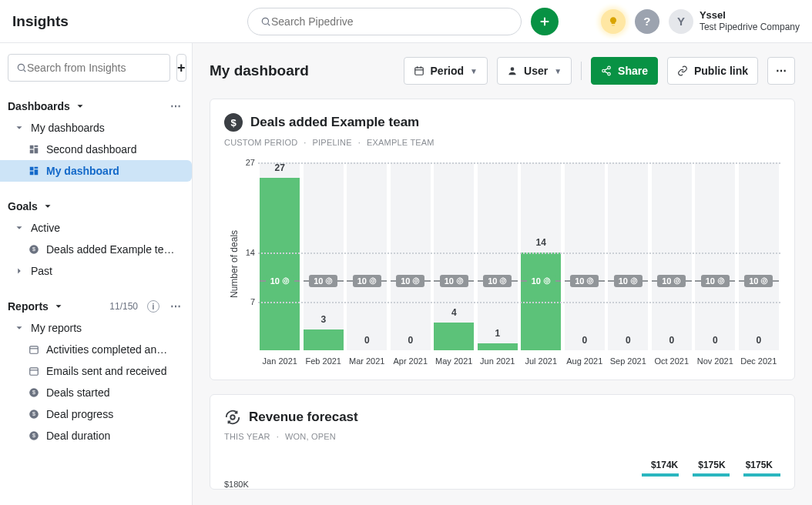 Image resolution: width=812 pixels, height=505 pixels. I want to click on nav-item-label: My dashboard, so click(83, 171).